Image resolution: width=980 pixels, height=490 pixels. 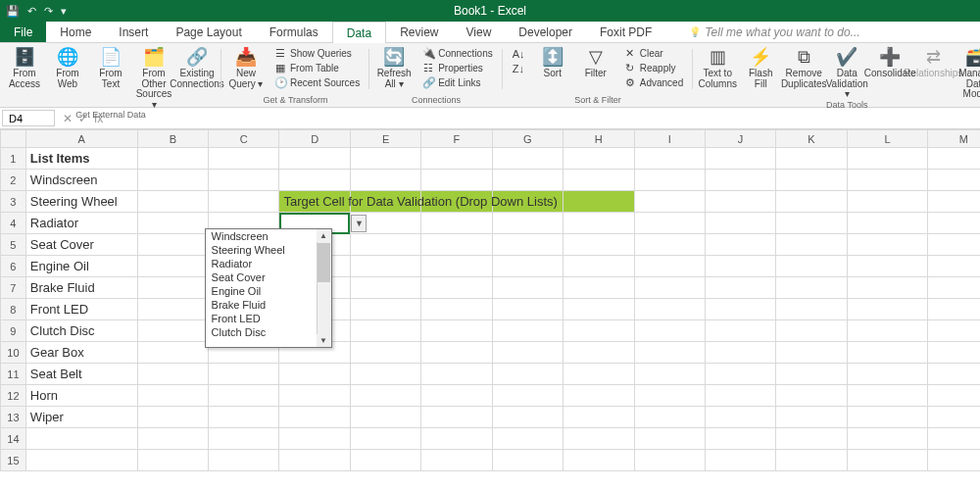 What do you see at coordinates (625, 31) in the screenshot?
I see `tab-foxit-pdf: Foxit PDF` at bounding box center [625, 31].